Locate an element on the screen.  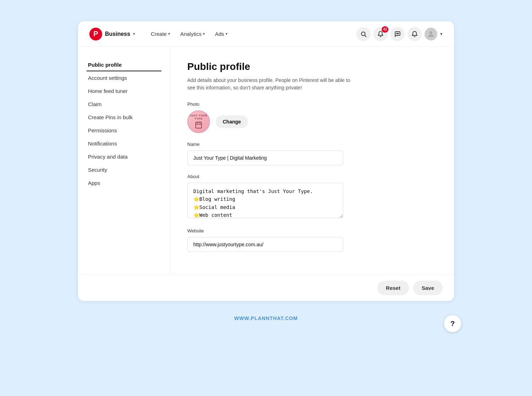
about-field-group: About Digital marketing that's Just Your… is located at coordinates (312, 197).